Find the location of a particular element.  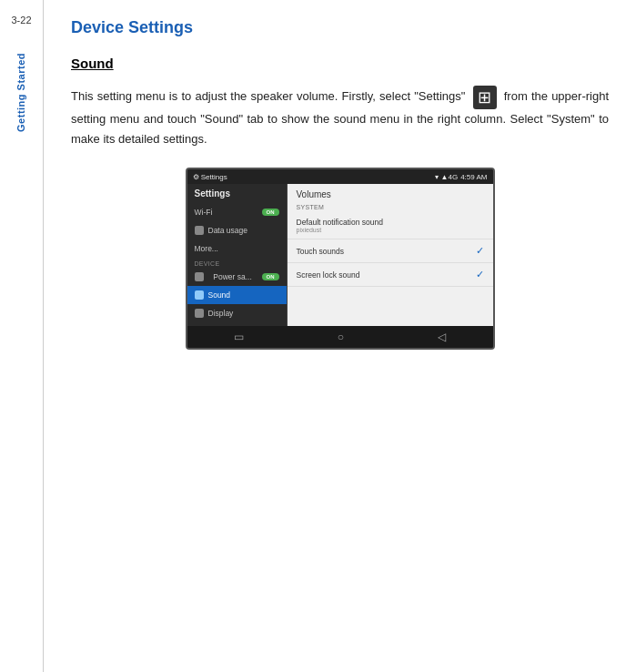

menu-item-data-usage: Data usage is located at coordinates (237, 230).